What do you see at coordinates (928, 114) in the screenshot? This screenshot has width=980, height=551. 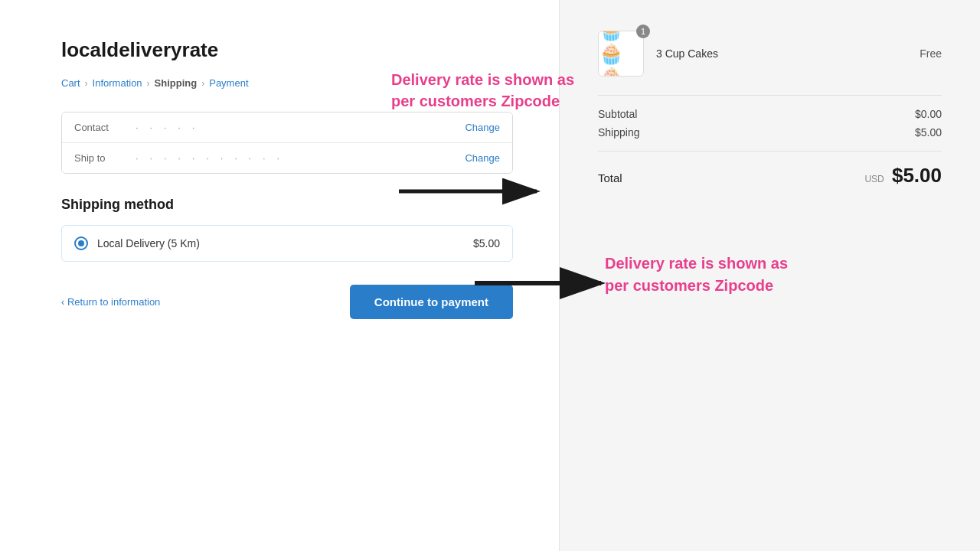 I see `subtotal-value: $0.00` at bounding box center [928, 114].